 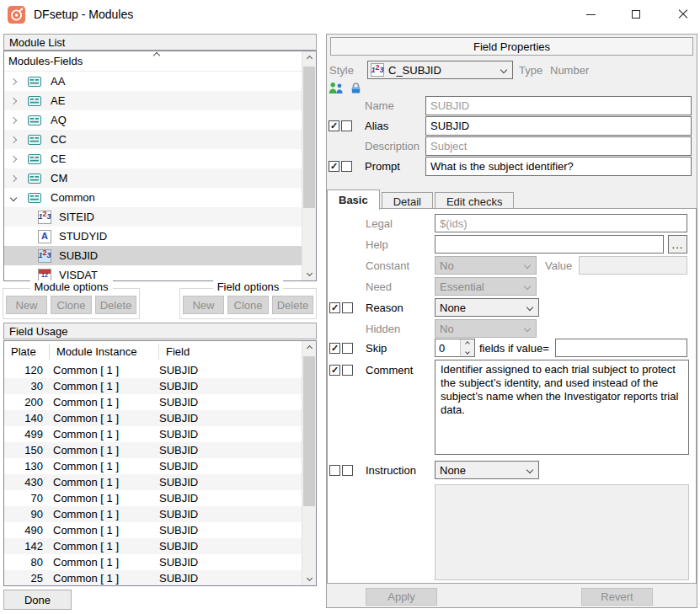 What do you see at coordinates (308, 166) in the screenshot?
I see `tree-scrollbar` at bounding box center [308, 166].